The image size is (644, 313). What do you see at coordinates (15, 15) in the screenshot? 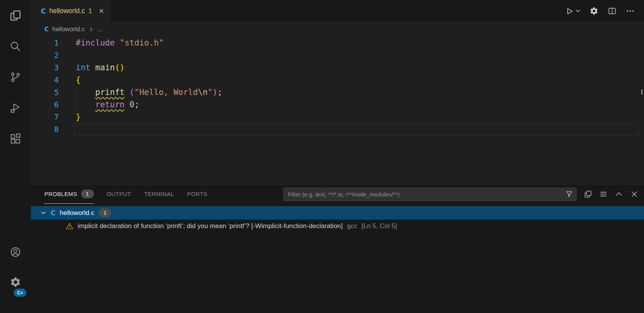
I see `explorer-icon` at bounding box center [15, 15].